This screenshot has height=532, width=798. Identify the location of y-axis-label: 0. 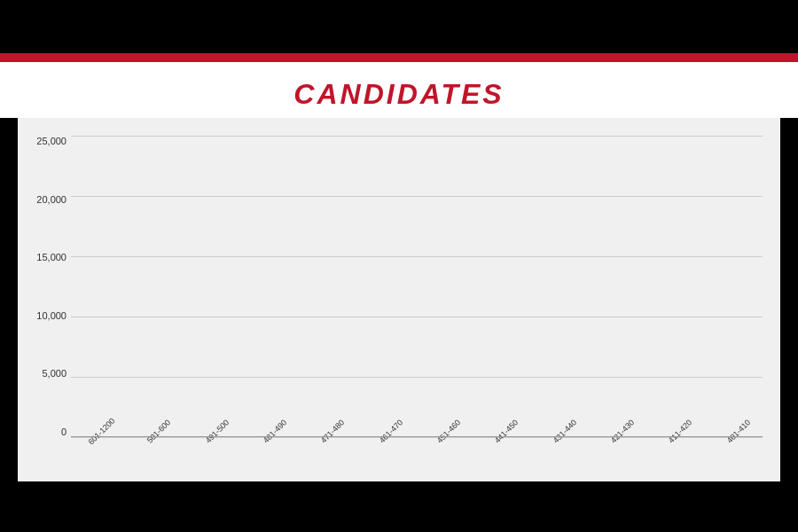
(44, 432).